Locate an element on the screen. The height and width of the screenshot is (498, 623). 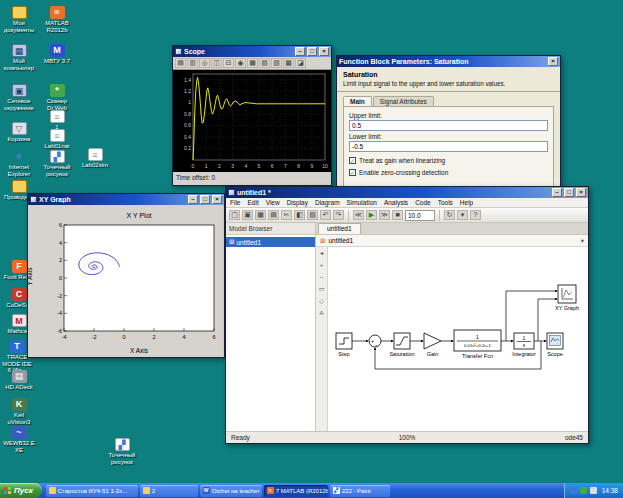
desktop-icon-recycle: ▽Корзина is located at coordinates (19, 132).